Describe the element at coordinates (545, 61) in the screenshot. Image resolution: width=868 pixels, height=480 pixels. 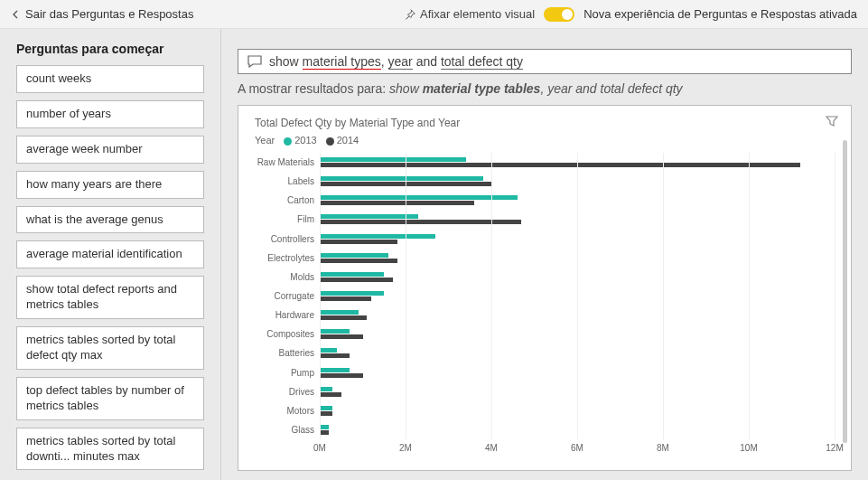
I see `question-input: show material types, year and total defe…` at that location.